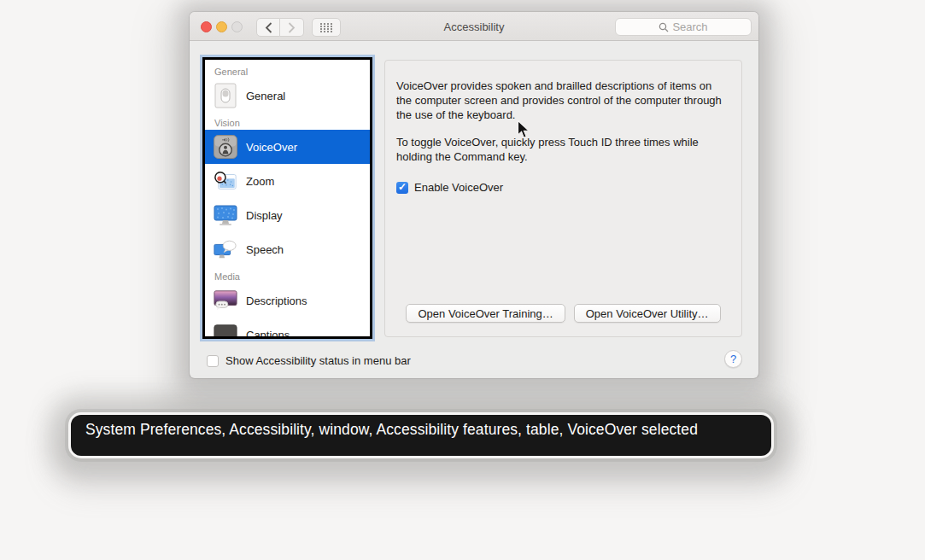 The height and width of the screenshot is (560, 925). What do you see at coordinates (268, 335) in the screenshot?
I see `sidebar-item-label: Captions` at bounding box center [268, 335].